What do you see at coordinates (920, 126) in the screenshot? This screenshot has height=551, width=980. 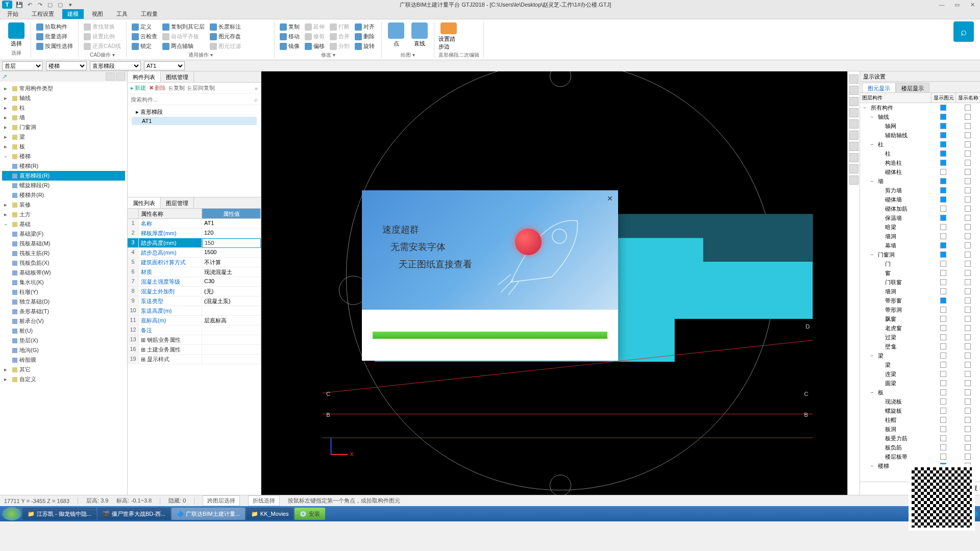 I see `vis-row: 轴网` at bounding box center [920, 126].